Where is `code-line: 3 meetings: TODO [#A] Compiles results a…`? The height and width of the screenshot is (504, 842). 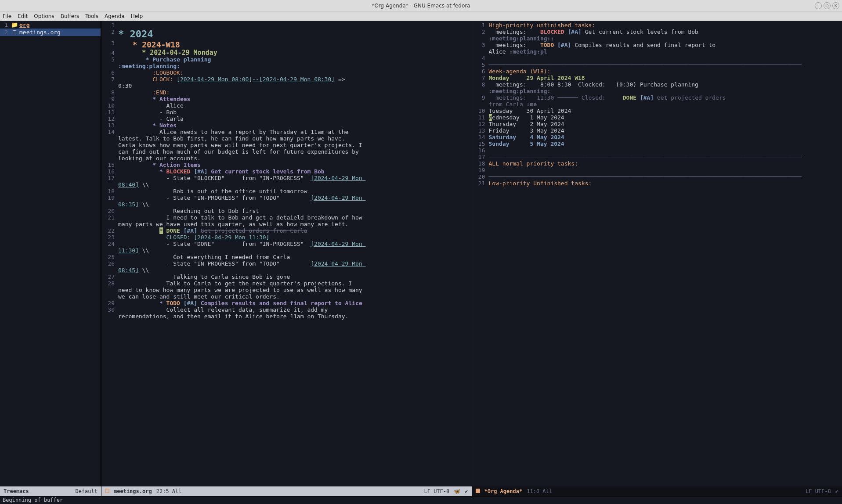 code-line: 3 meetings: TODO [#A] Compiles results a… is located at coordinates (657, 48).